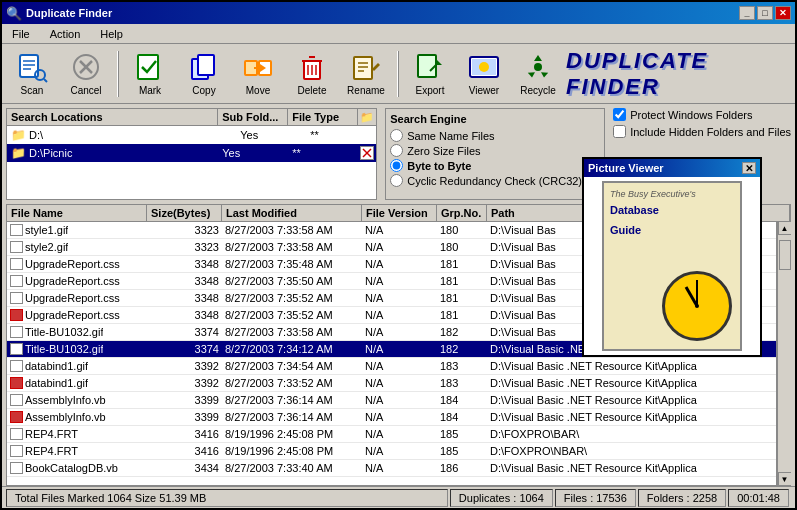  What do you see at coordinates (484, 90) in the screenshot?
I see `viewer-label: Viewer` at bounding box center [484, 90].